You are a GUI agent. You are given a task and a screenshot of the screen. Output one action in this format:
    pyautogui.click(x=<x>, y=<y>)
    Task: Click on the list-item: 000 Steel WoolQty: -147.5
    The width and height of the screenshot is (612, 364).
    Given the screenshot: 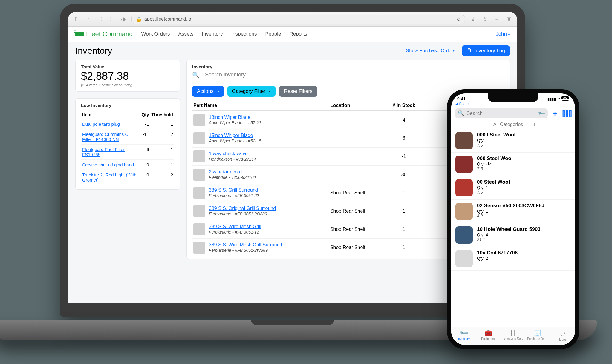 What is the action you would take?
    pyautogui.click(x=513, y=164)
    